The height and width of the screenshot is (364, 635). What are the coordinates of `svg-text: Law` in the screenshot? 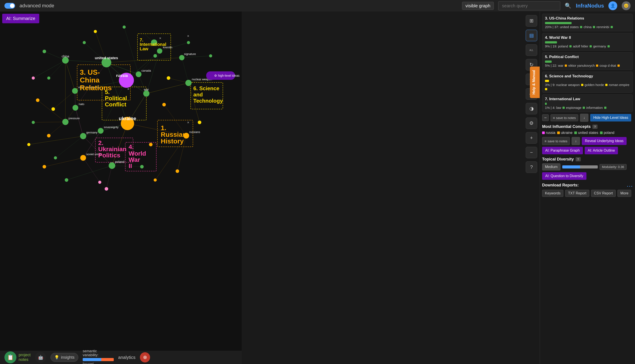 It's located at (144, 49).